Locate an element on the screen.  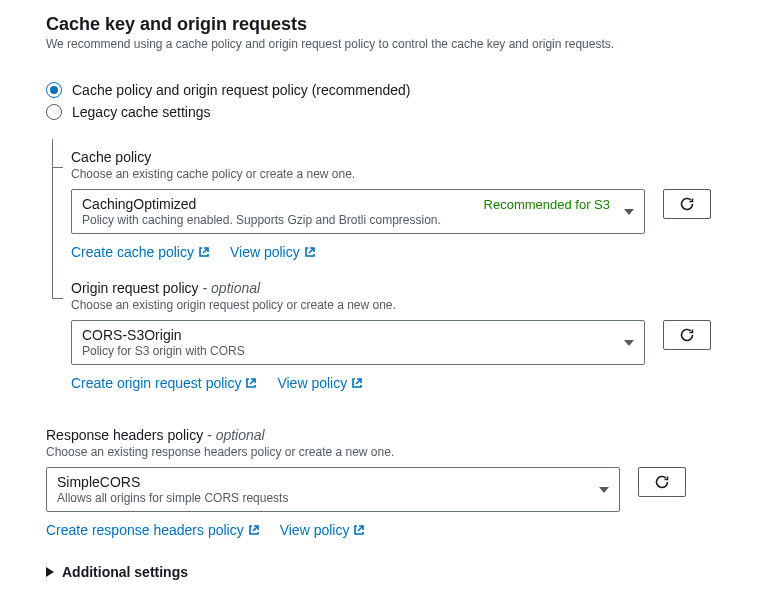
section-title: Cache key and origin requests is located at coordinates (382, 24).